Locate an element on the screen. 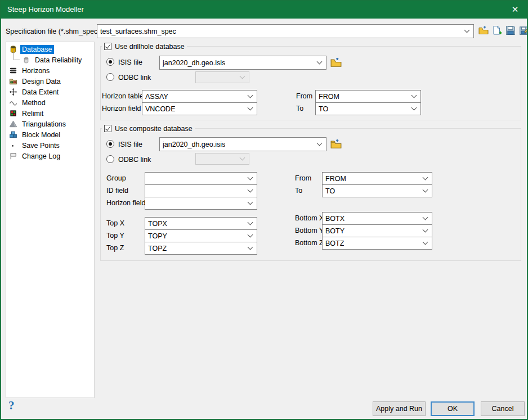 Image resolution: width=528 pixels, height=420 pixels. group-label: Group is located at coordinates (116, 179).